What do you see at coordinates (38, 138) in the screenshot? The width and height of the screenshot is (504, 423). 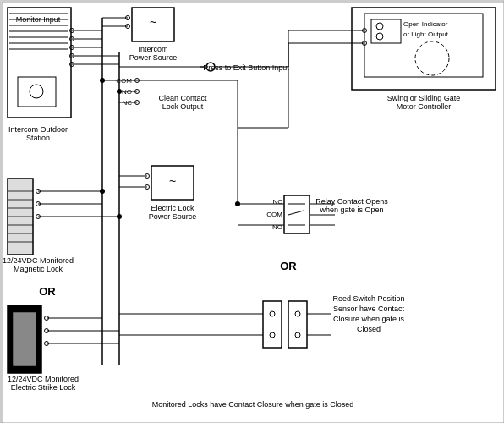 I see `svg-text: Station` at bounding box center [38, 138].